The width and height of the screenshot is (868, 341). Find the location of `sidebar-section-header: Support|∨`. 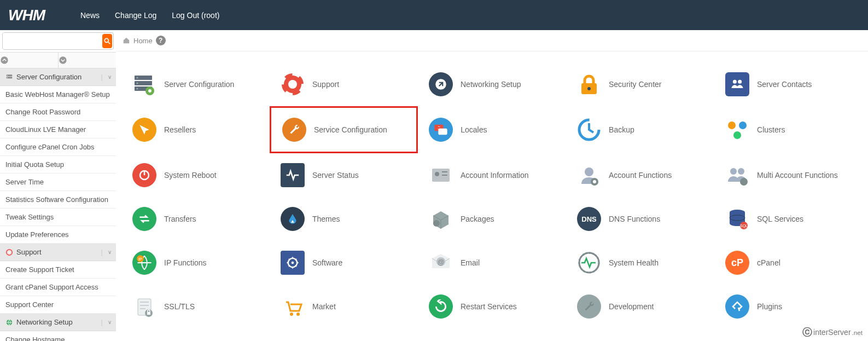

sidebar-section-header: Support|∨ is located at coordinates (58, 252).